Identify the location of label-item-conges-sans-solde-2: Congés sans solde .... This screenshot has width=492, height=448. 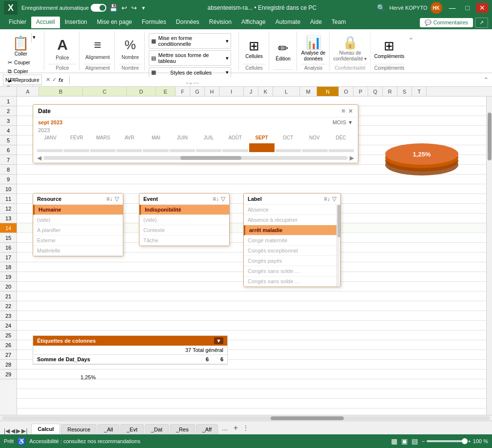
(292, 282).